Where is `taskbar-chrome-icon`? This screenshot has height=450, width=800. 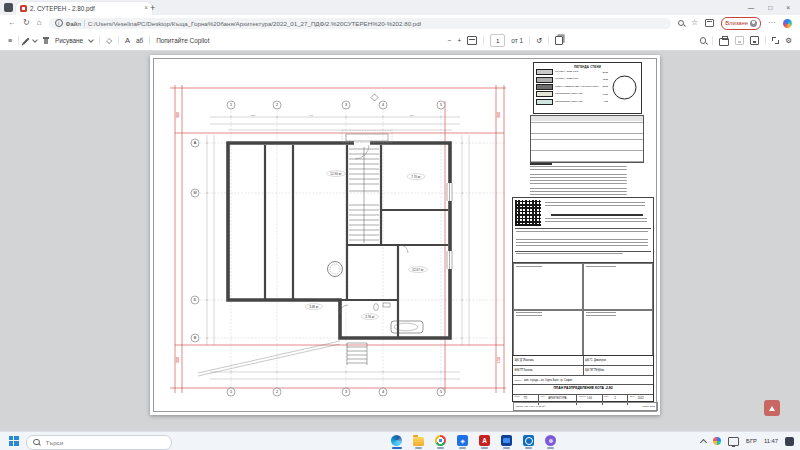 taskbar-chrome-icon is located at coordinates (440, 440).